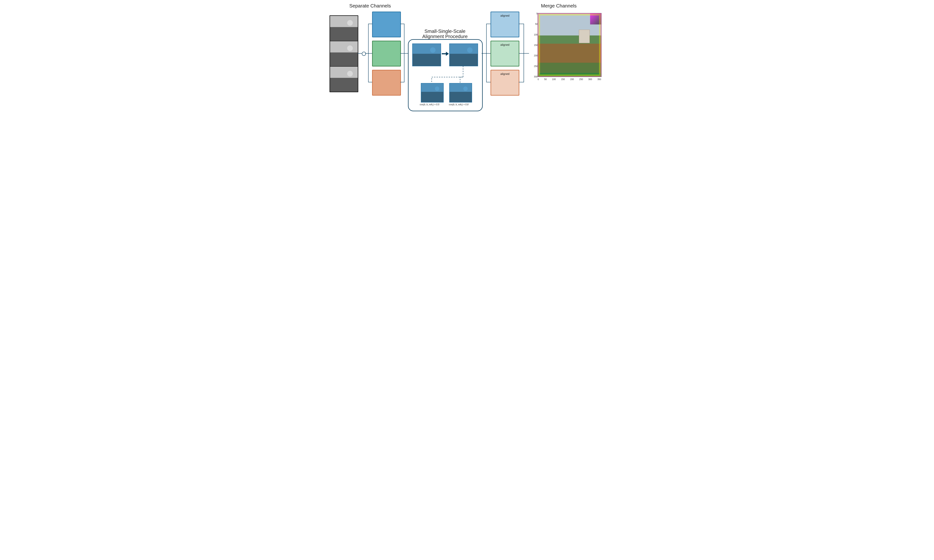  I want to click on tick-y: 50, so click(534, 24).